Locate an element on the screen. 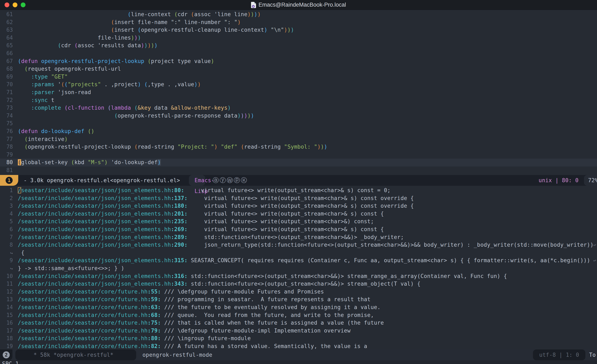 This screenshot has height=364, width=597. code-line: 64 file-lines))) is located at coordinates (298, 38).